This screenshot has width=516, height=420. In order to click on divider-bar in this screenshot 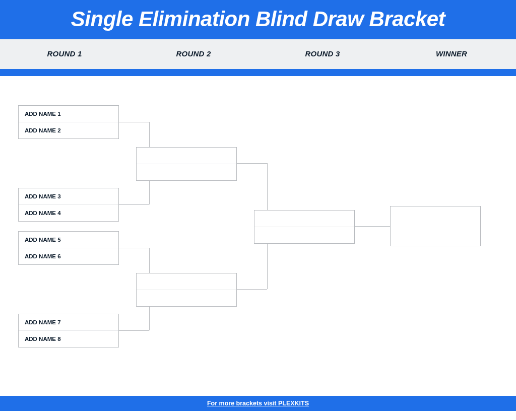, I will do `click(258, 73)`.